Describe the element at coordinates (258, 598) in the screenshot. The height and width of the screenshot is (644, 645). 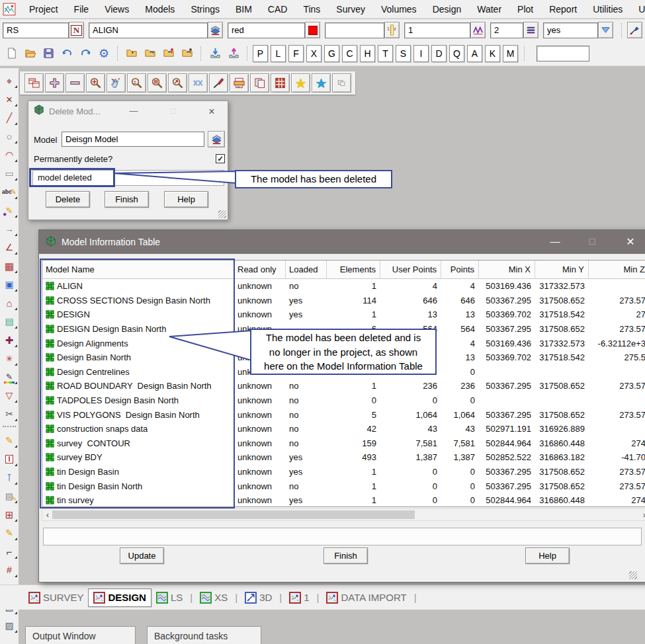
I see `view-tab-3d: 3D` at that location.